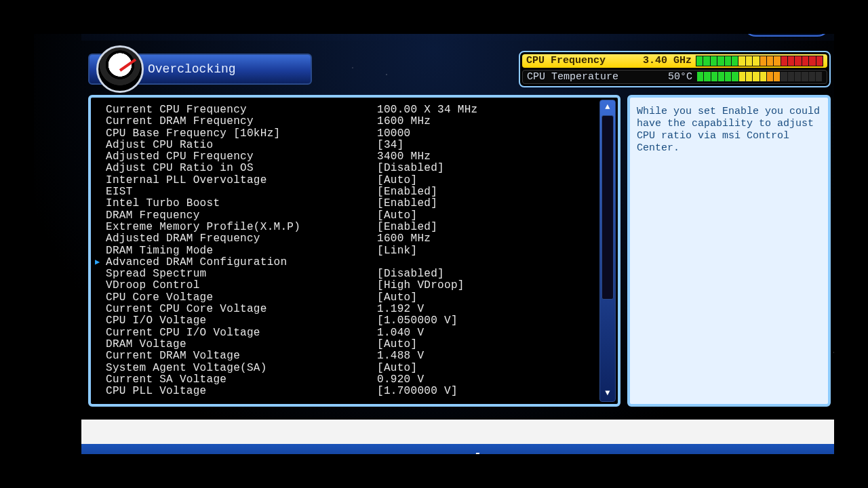  What do you see at coordinates (669, 77) in the screenshot?
I see `cpu-temperature-value: 50°C` at bounding box center [669, 77].